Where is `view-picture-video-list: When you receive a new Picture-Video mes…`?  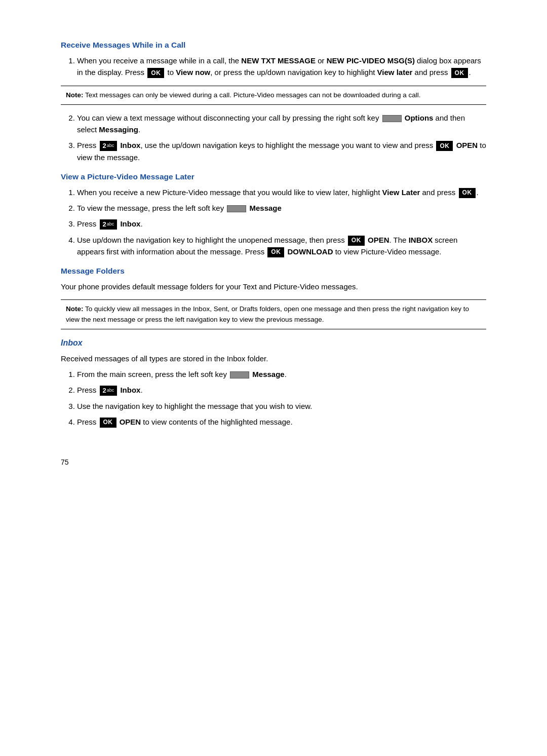 view-picture-video-list: When you receive a new Picture-Video mes… is located at coordinates (282, 222).